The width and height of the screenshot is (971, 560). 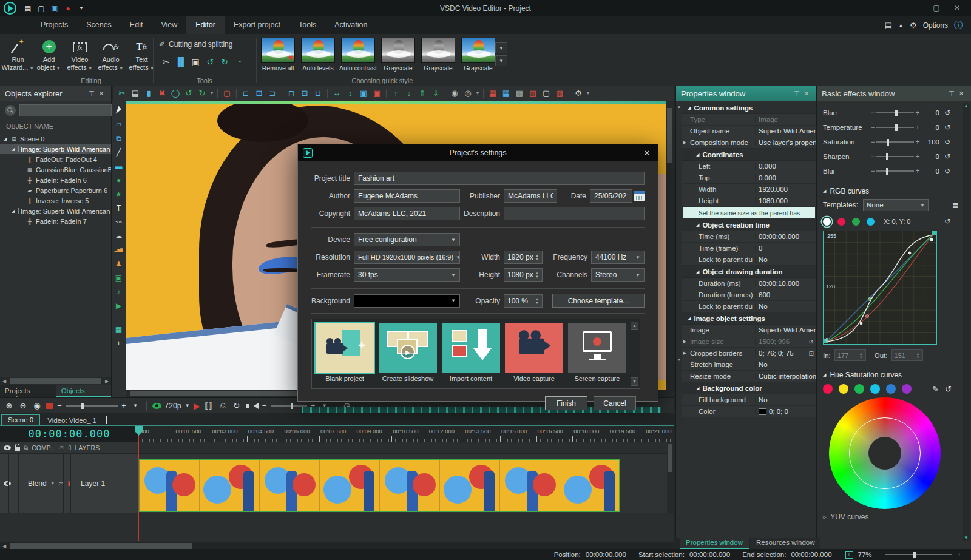 What do you see at coordinates (501, 61) in the screenshot?
I see `quick-style-more-icon: ▼` at bounding box center [501, 61].